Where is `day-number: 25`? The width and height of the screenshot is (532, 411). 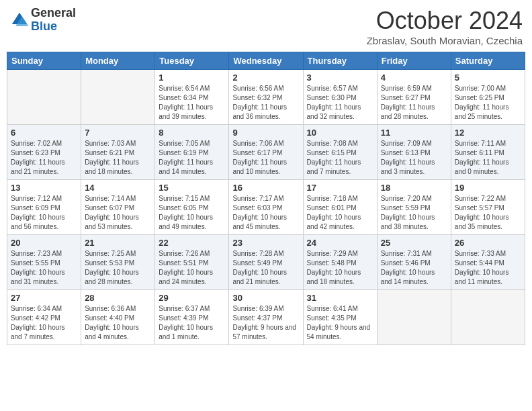 day-number: 25 is located at coordinates (414, 243).